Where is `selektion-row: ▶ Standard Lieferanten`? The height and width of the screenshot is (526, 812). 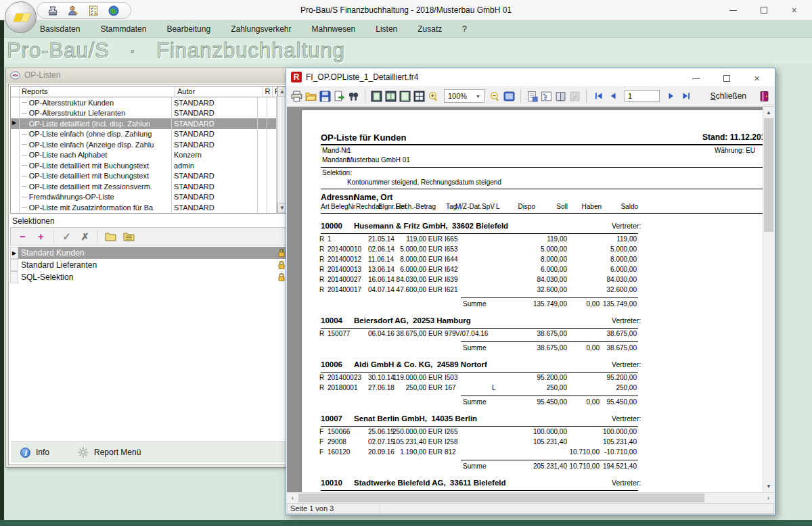
selektion-row: ▶ Standard Lieferanten is located at coordinates (149, 265).